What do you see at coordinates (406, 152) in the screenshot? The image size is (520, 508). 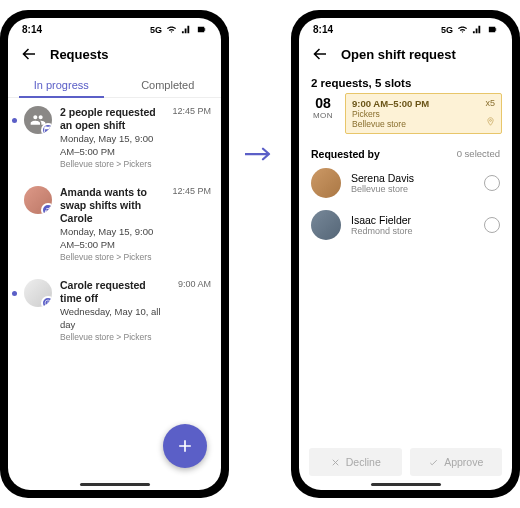 I see `requested-by-header: Requested by 0 selected` at bounding box center [406, 152].